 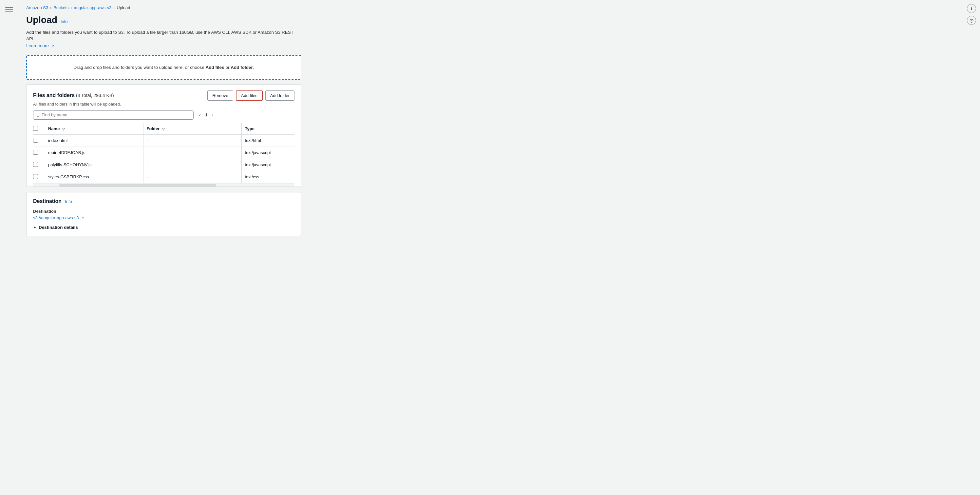 What do you see at coordinates (61, 8) in the screenshot?
I see `breadcrumb-buckets: Buckets` at bounding box center [61, 8].